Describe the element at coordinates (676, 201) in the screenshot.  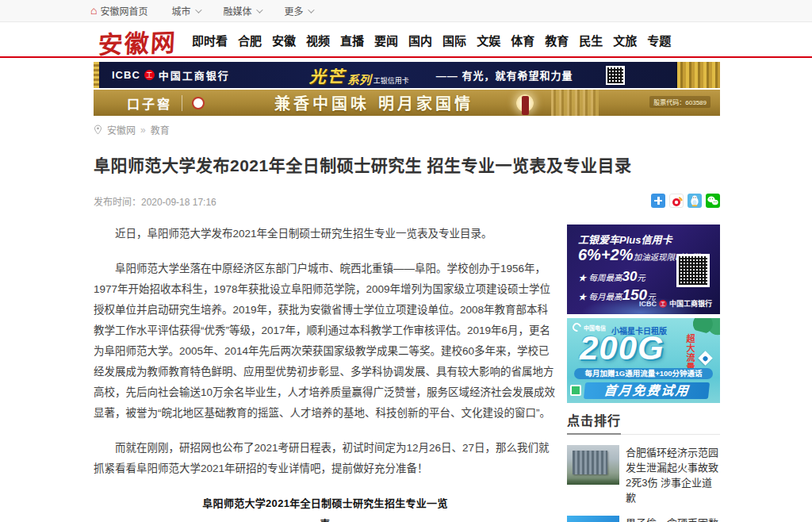
I see `weibo-icon` at that location.